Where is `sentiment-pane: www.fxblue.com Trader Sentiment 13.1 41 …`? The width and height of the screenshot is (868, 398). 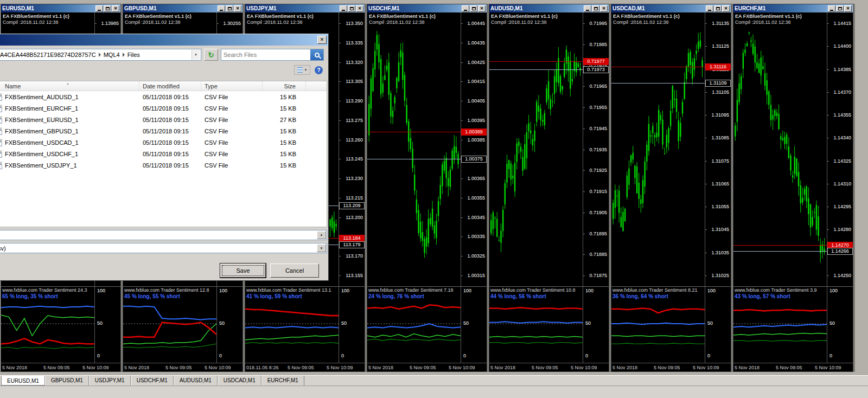 sentiment-pane: www.fxblue.com Trader Sentiment 13.1 41 … is located at coordinates (292, 325).